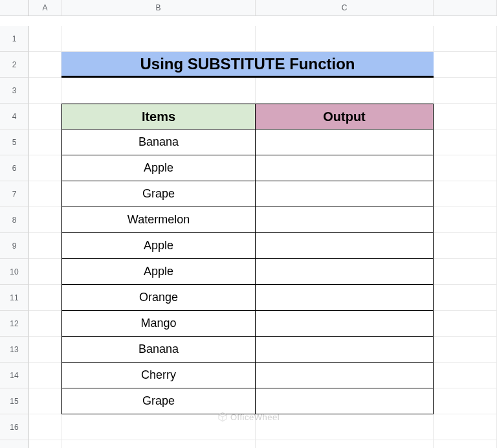 The width and height of the screenshot is (497, 448). Describe the element at coordinates (45, 272) in the screenshot. I see `cell-a10` at that location.